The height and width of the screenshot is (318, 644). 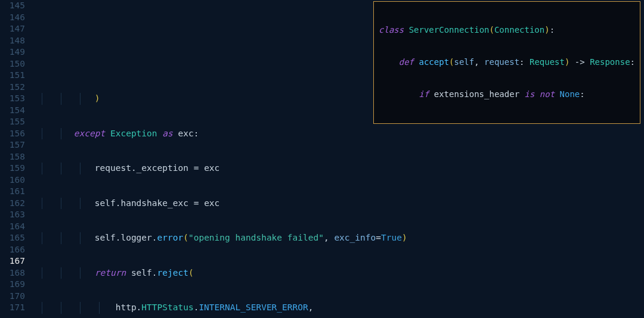 What do you see at coordinates (338, 238) in the screenshot?
I see `code-line: self.logger.error("opening handshake fai…` at bounding box center [338, 238].